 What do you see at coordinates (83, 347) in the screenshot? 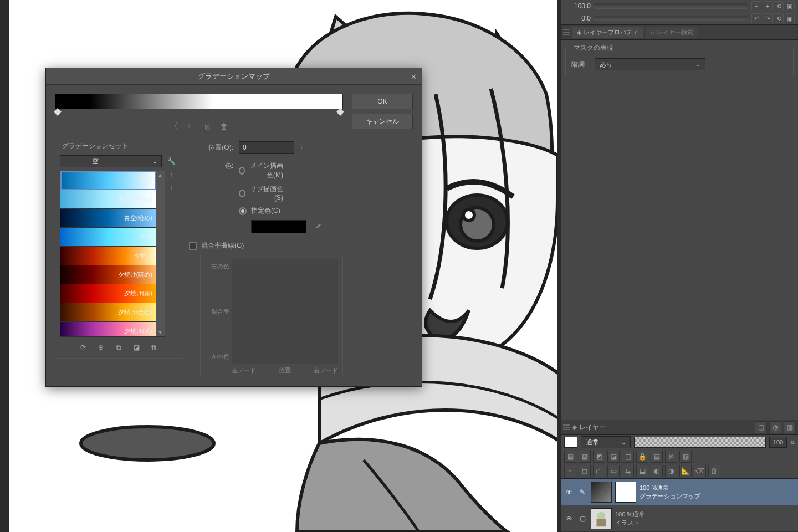
I see `replace-icon: ⟳` at bounding box center [83, 347].